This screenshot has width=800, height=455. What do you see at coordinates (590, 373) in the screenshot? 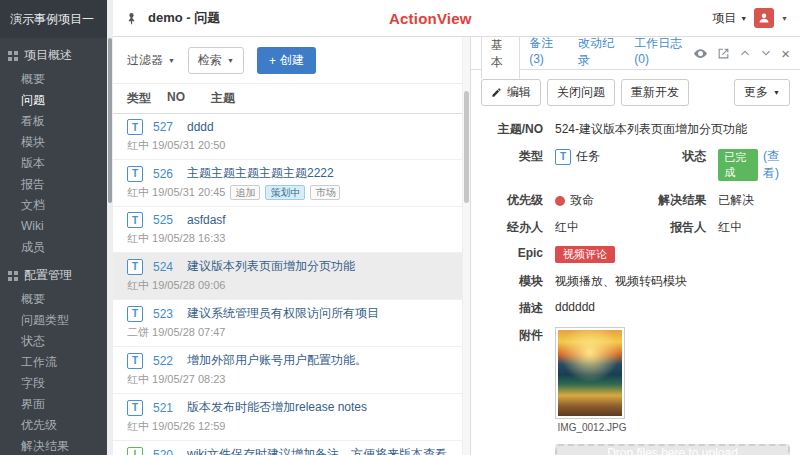
I see `attachment-image` at bounding box center [590, 373].